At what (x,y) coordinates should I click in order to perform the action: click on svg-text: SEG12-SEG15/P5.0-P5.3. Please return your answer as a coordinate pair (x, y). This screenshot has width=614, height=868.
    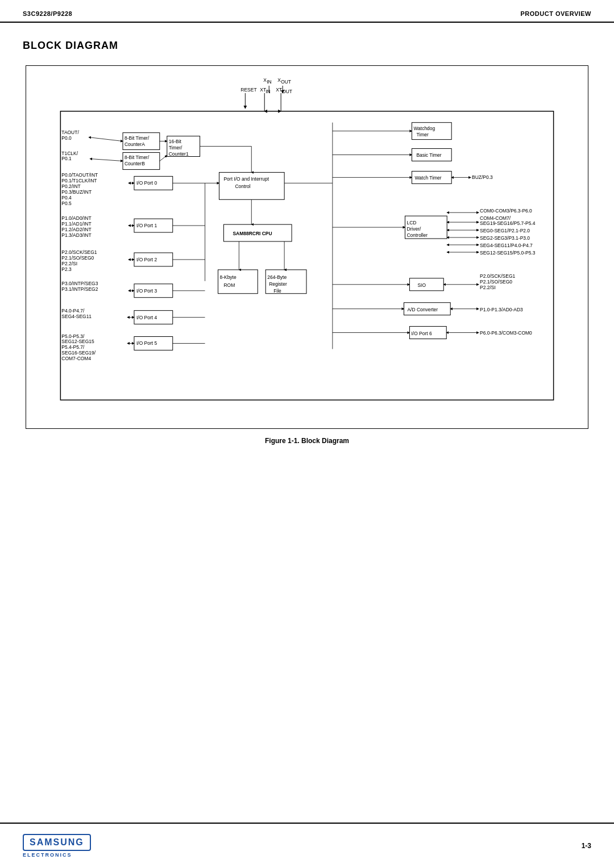
    Looking at the image, I should click on (508, 253).